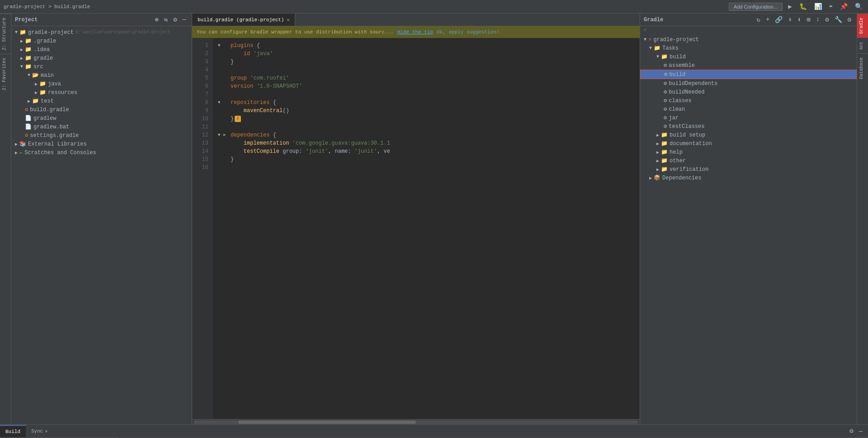 This screenshot has width=868, height=438. I want to click on gradle-tasks: ▼ 📁 Tasks, so click(749, 48).